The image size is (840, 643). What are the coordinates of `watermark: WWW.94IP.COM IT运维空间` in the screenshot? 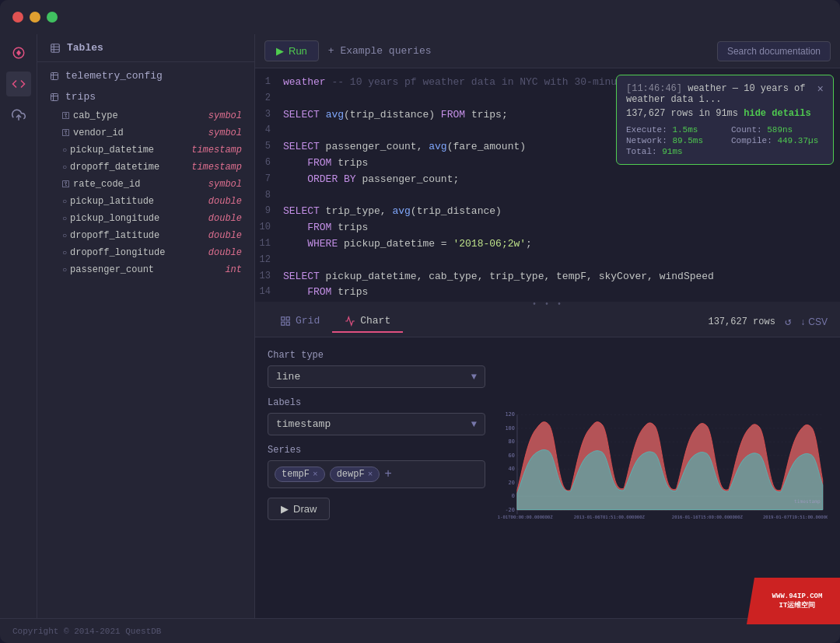 It's located at (793, 601).